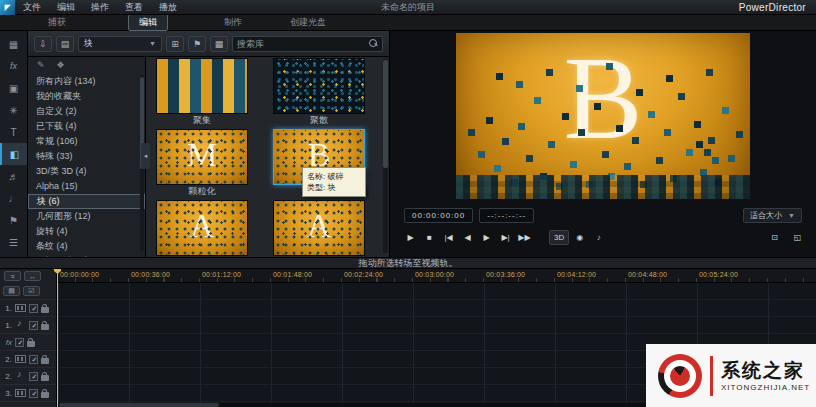  I want to click on project-title: 未命名的项目, so click(408, 8).